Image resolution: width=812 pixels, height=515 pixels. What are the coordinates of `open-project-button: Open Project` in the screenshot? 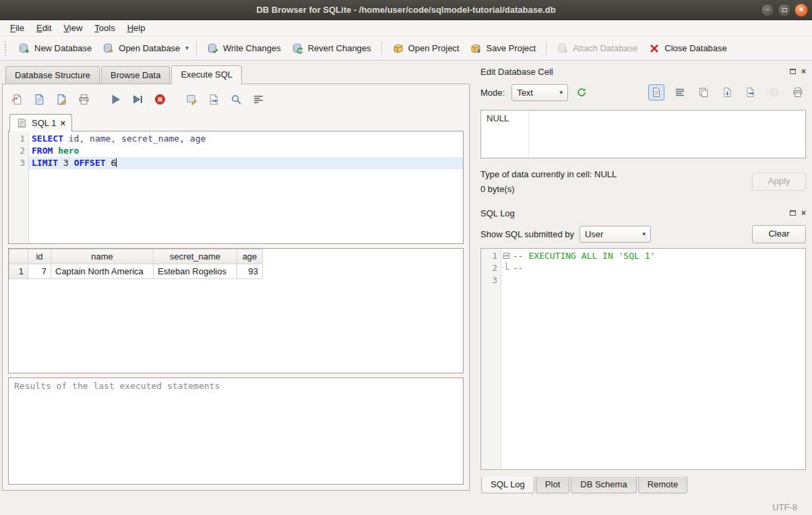 It's located at (426, 49).